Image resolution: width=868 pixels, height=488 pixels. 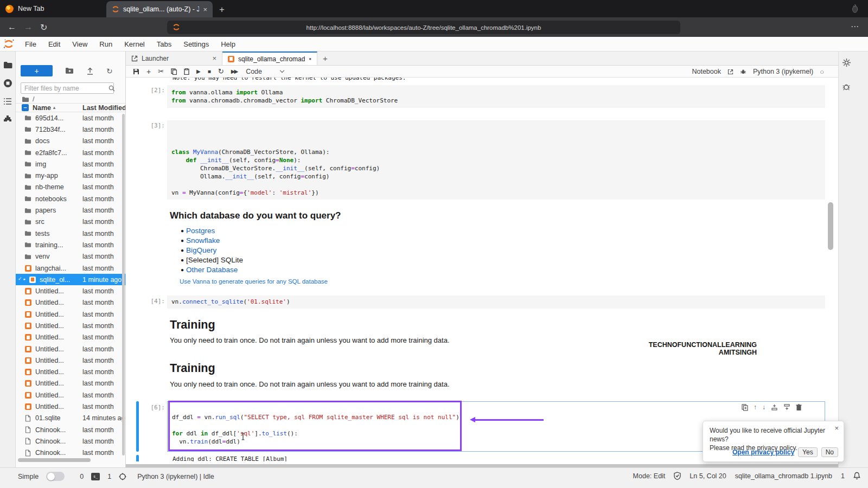 What do you see at coordinates (71, 210) in the screenshot?
I see `file-row: ✓● papers last month` at bounding box center [71, 210].